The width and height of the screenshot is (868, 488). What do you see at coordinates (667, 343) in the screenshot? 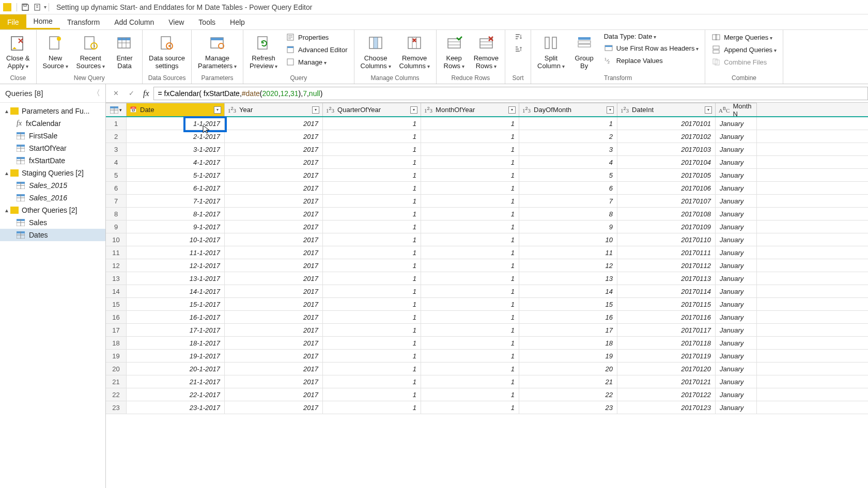
I see `cell-dateint: 20170118` at bounding box center [667, 343].